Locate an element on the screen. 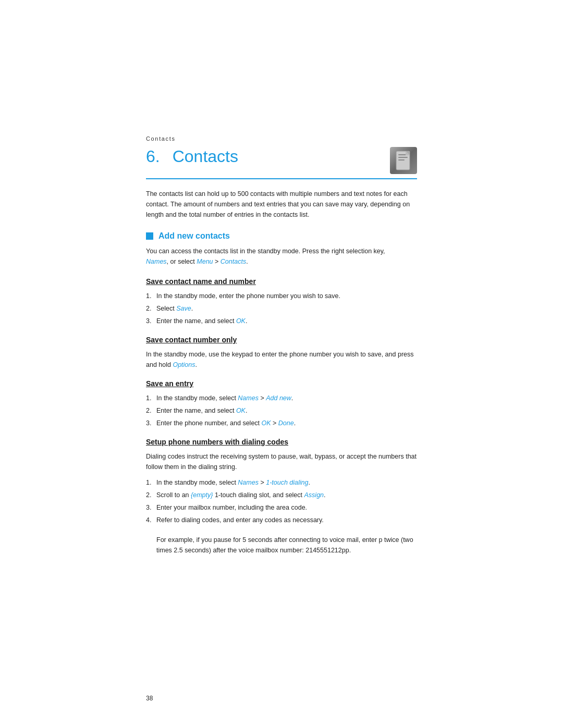  chapter-header: 6. Contacts is located at coordinates (282, 163).